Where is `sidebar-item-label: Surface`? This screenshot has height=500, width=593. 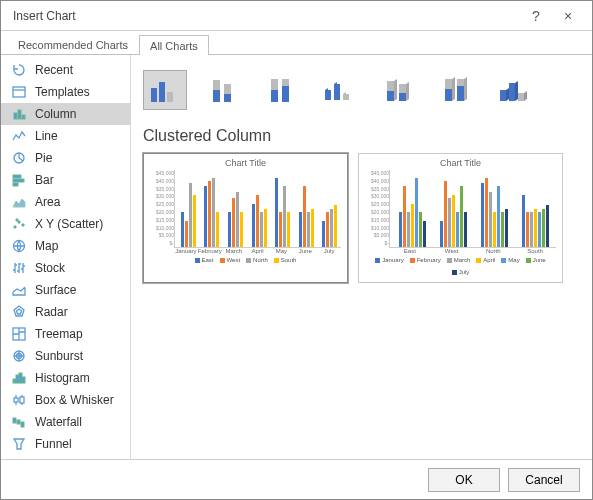
sidebar-item-label: Surface is located at coordinates (56, 290).